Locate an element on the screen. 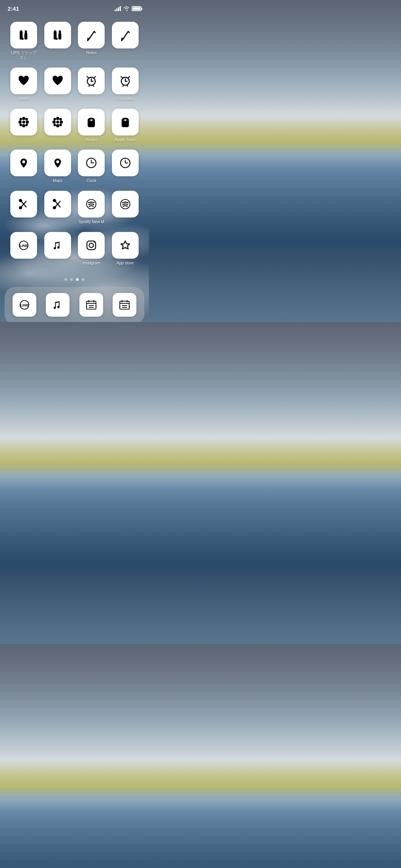  app-health-1-label: Health is located at coordinates (24, 98).